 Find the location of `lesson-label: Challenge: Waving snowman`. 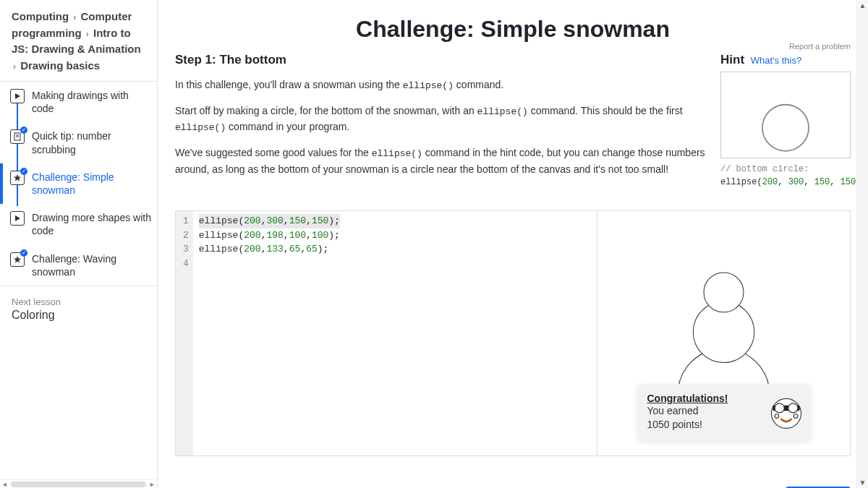

lesson-label: Challenge: Waving snowman is located at coordinates (91, 265).